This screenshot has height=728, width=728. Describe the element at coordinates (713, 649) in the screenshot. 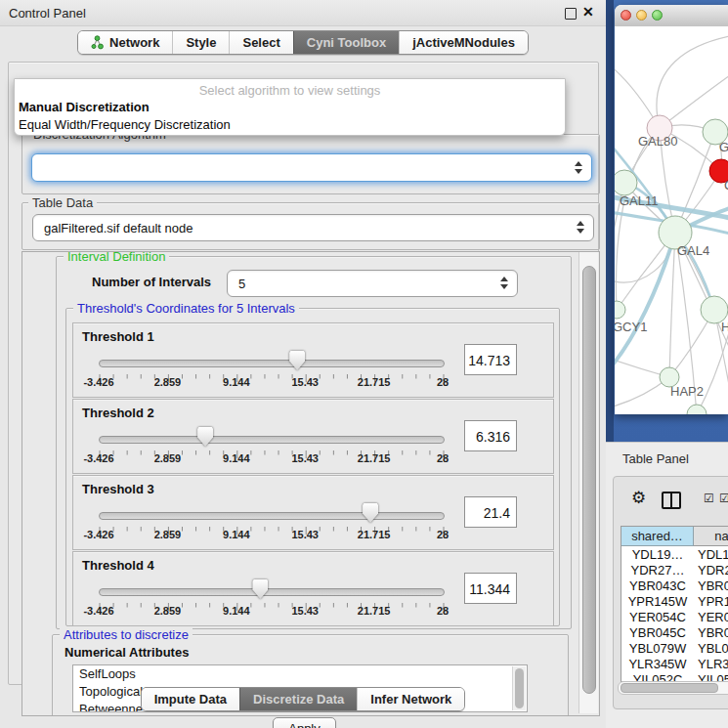

I see `cell-name: YBL079W` at that location.